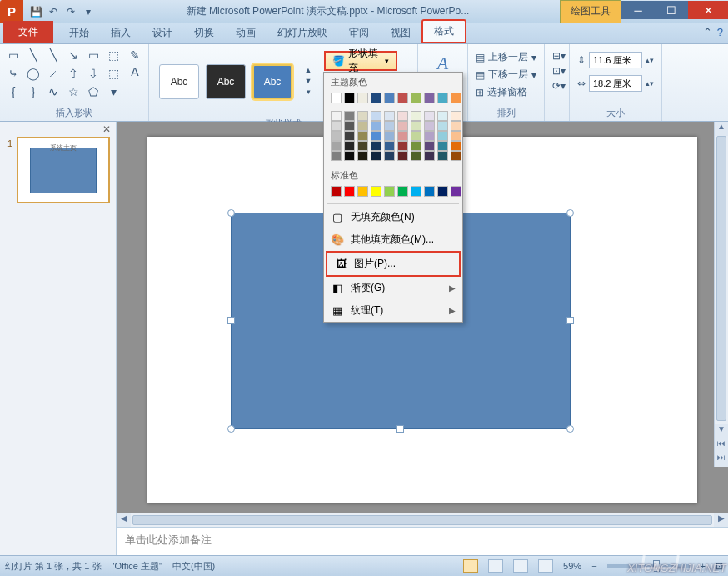  Describe the element at coordinates (123, 520) in the screenshot. I see `scroll-left-icon: ◀` at that location.